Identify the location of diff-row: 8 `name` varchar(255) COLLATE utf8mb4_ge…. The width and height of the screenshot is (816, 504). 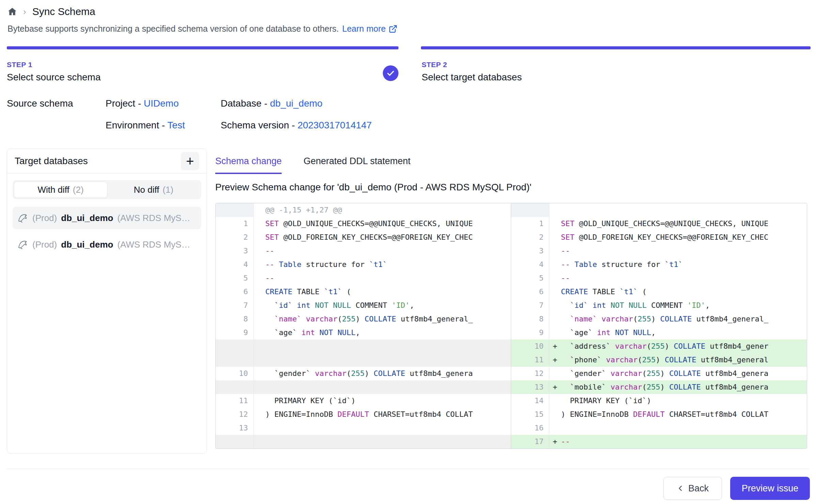
(363, 319).